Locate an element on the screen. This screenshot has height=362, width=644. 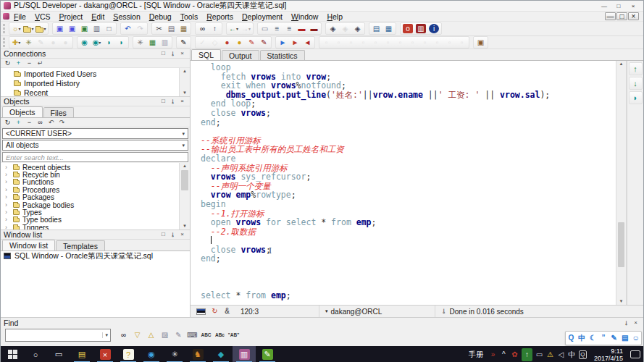
configure-button: ✳ is located at coordinates (29, 42).